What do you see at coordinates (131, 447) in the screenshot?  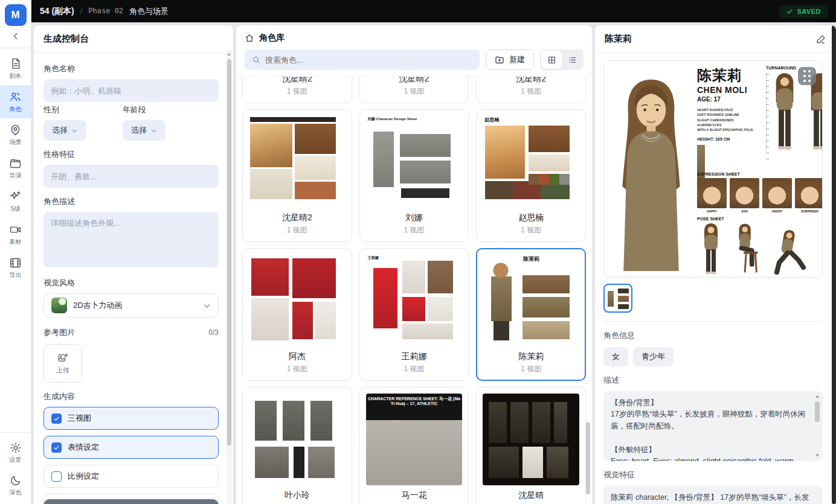 I see `option-expression-set: 表情设定` at bounding box center [131, 447].